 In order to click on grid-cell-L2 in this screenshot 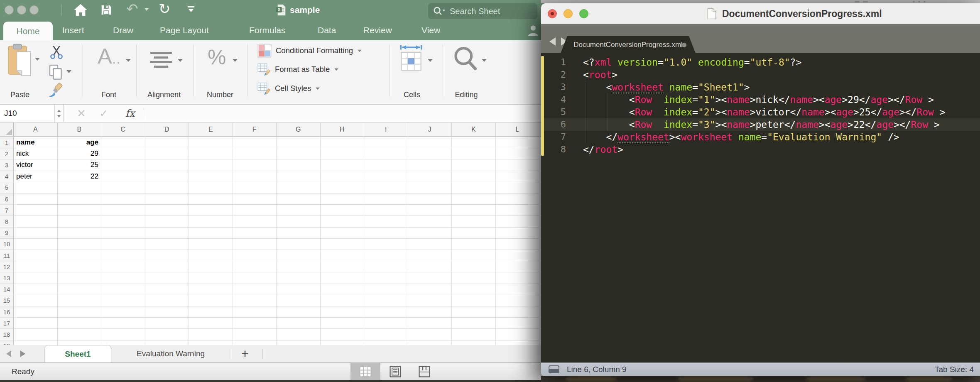, I will do `click(518, 154)`.